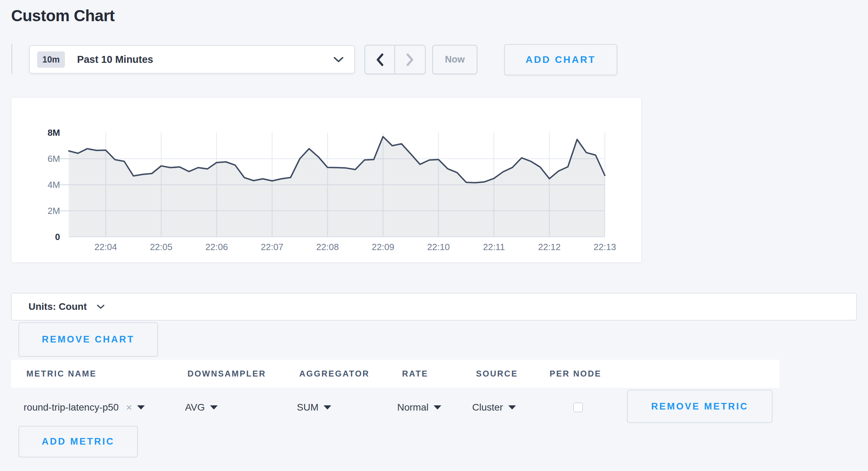  What do you see at coordinates (58, 307) in the screenshot?
I see `units-label: Units: Count` at bounding box center [58, 307].